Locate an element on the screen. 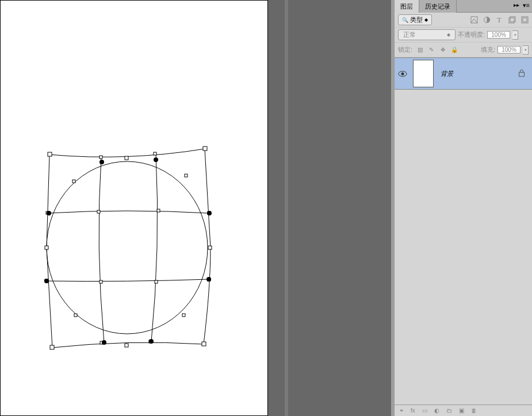 This screenshot has width=532, height=416. warp-outer-bounds is located at coordinates (129, 248).